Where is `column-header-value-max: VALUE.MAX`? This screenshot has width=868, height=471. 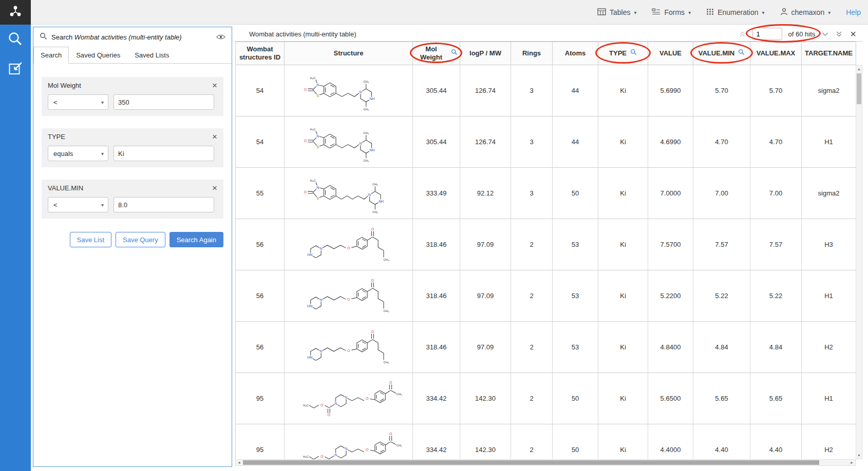 column-header-value-max: VALUE.MAX is located at coordinates (776, 53).